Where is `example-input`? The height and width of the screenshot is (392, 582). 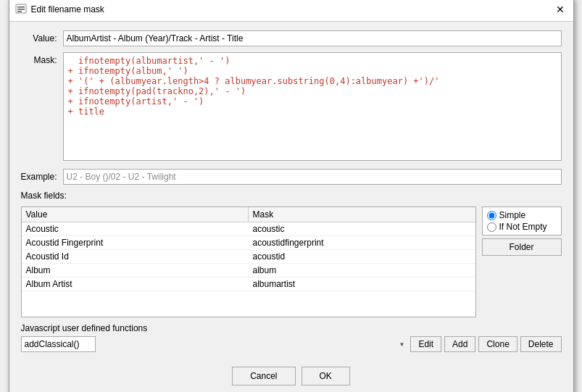 example-input is located at coordinates (312, 177).